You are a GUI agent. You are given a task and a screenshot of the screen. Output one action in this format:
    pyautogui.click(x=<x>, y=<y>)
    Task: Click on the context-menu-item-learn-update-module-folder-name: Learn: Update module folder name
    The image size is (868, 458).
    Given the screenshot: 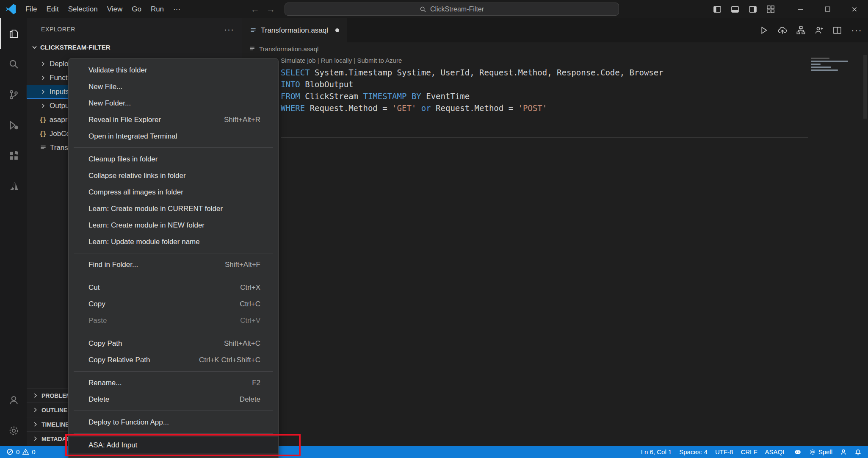 What is the action you would take?
    pyautogui.click(x=174, y=241)
    